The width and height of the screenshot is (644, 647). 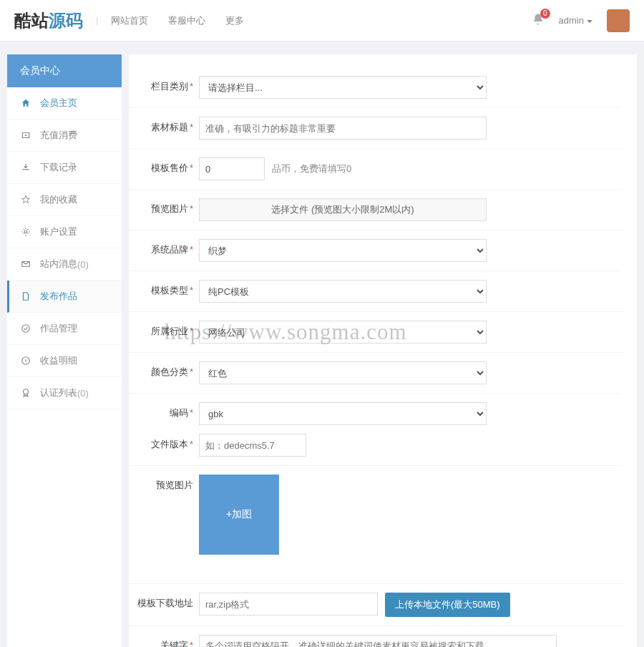 What do you see at coordinates (343, 250) in the screenshot?
I see `select-brand: 织梦` at bounding box center [343, 250].